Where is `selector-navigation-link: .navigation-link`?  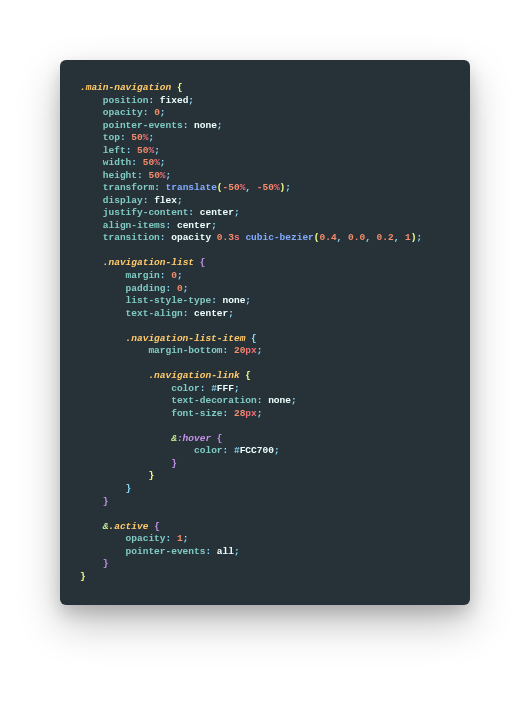 selector-navigation-link: .navigation-link is located at coordinates (194, 376).